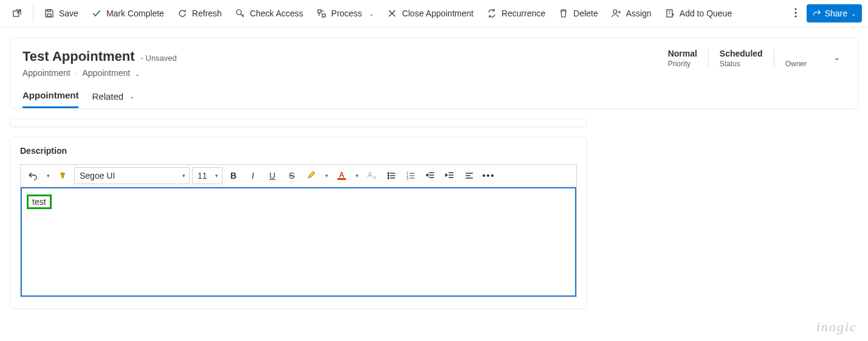 The height and width of the screenshot is (341, 868). I want to click on recurrence-button: Recurrence, so click(516, 13).